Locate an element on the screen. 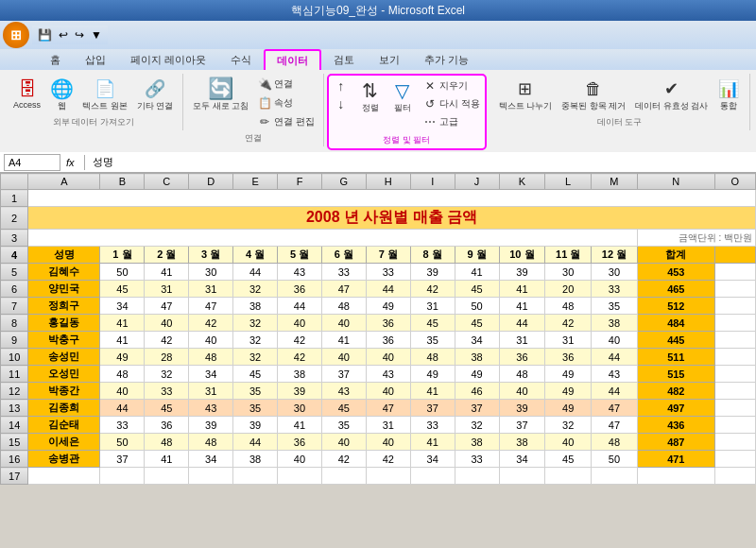  cell-11-1: 32 is located at coordinates (166, 374).